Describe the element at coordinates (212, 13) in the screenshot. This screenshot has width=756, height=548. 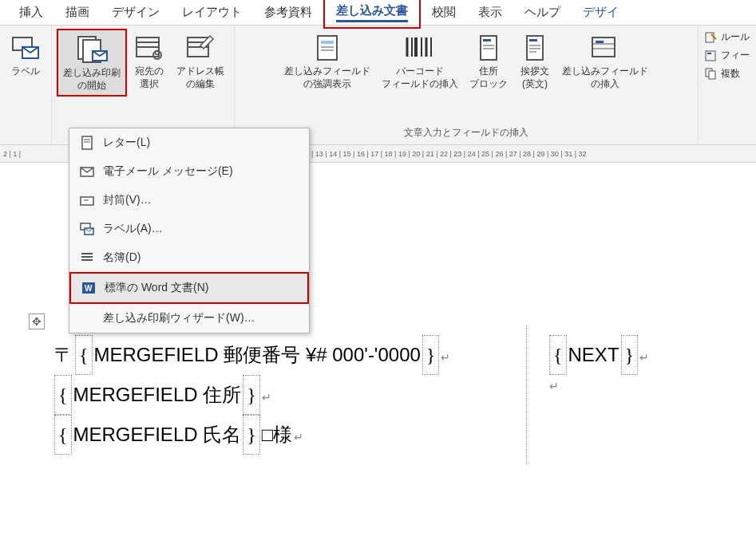
I see `tab-layout: レイアウト` at that location.